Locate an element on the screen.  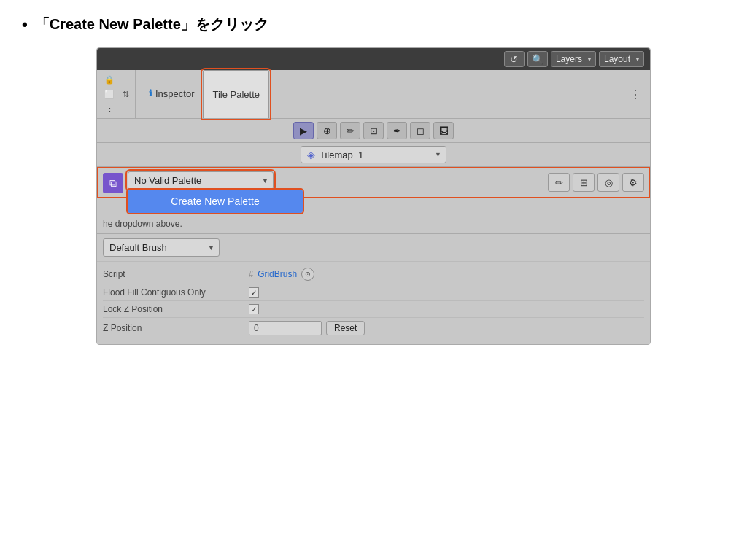
eyedropper-tool-button: ✒ is located at coordinates (397, 131).